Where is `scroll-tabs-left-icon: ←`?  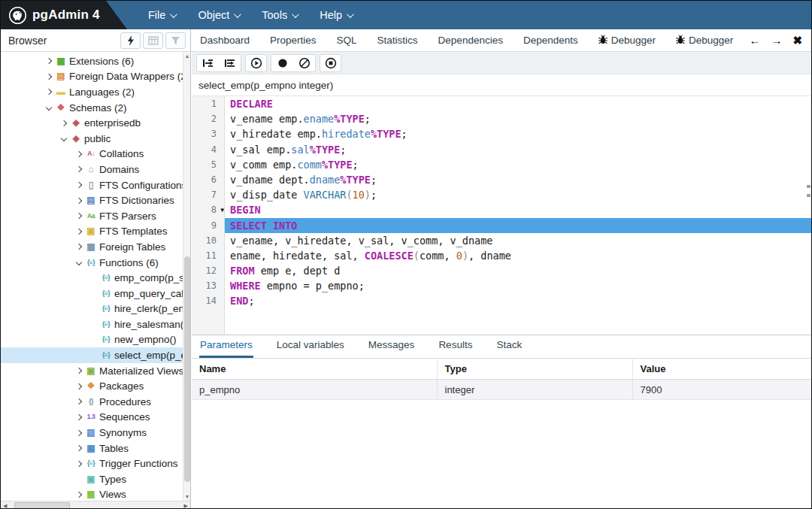
scroll-tabs-left-icon: ← is located at coordinates (755, 41).